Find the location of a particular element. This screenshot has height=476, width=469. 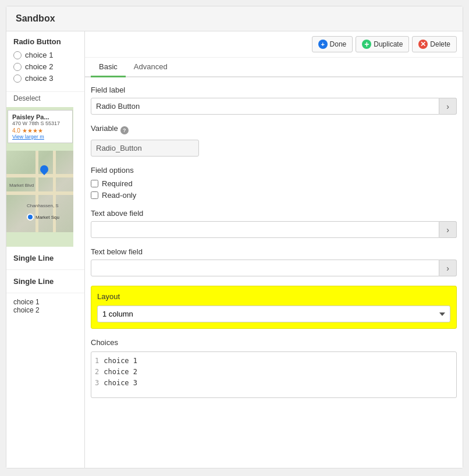

map-name: Paisley Pa... is located at coordinates (40, 117).